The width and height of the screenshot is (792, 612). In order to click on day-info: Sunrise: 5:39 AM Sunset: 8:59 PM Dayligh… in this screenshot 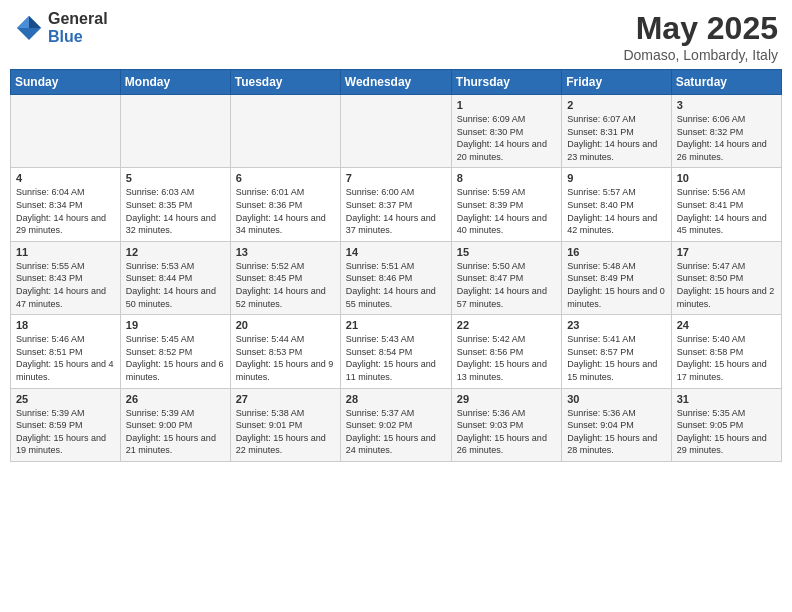, I will do `click(66, 432)`.